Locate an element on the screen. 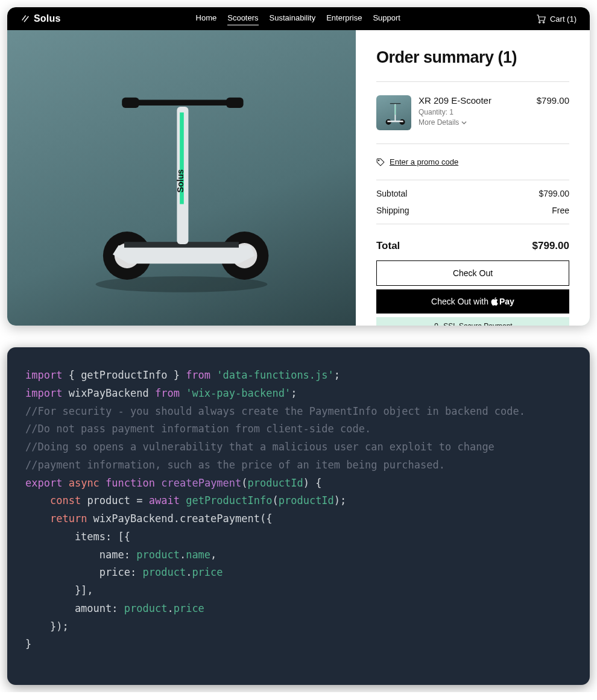 Image resolution: width=597 pixels, height=700 pixels. tok: createPayment is located at coordinates (201, 483).